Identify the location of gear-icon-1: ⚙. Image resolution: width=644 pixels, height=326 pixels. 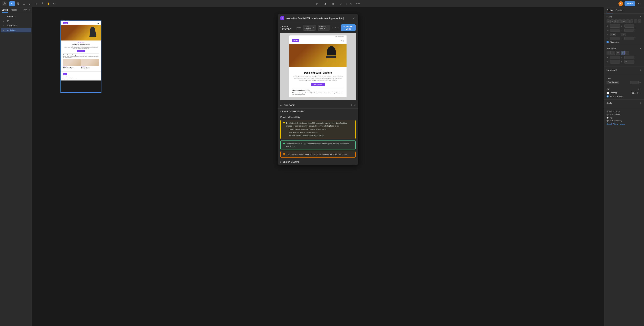
(325, 130).